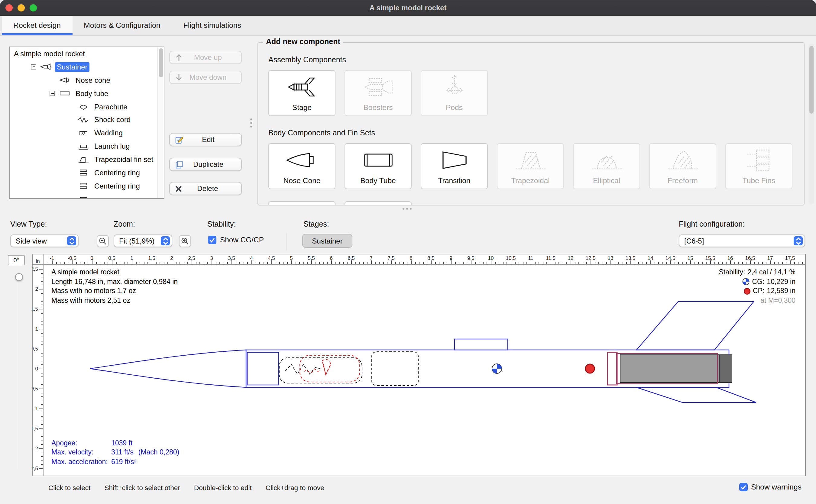  Describe the element at coordinates (811, 124) in the screenshot. I see `panel-scrollbar` at that location.